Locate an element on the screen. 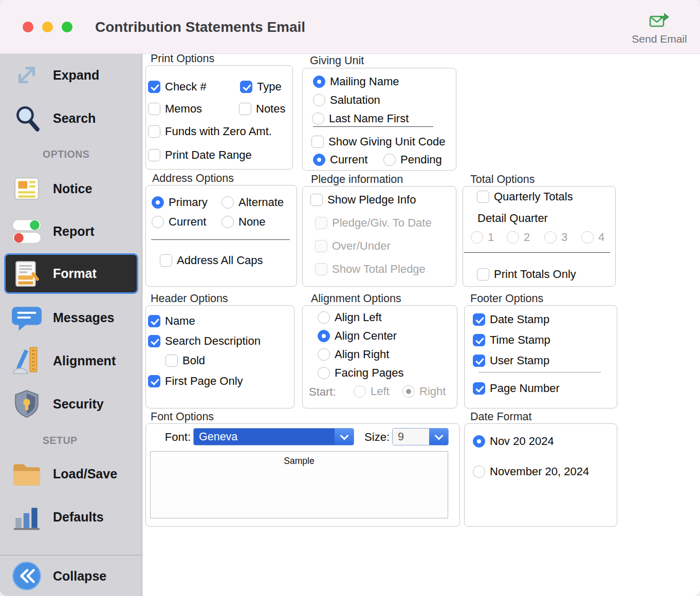 The image size is (700, 596). sidebar-item-label: Search is located at coordinates (74, 118).